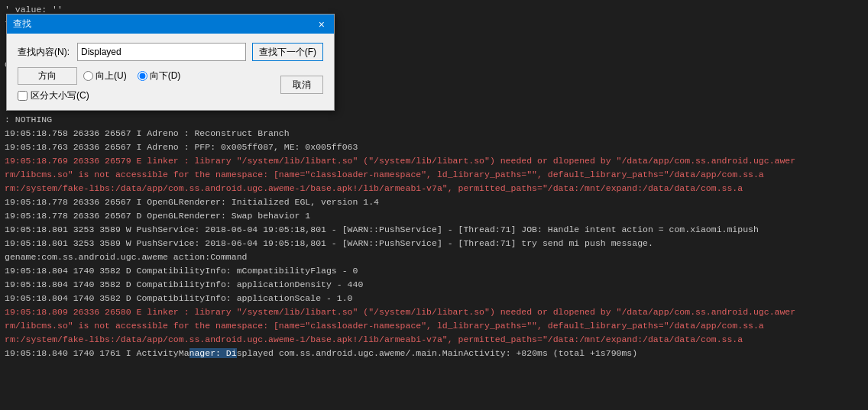 The image size is (868, 410). What do you see at coordinates (170, 63) in the screenshot?
I see `find-dialog: 查找 × 查找内容(N): 查找下一个(F) 方向 向上(U)` at bounding box center [170, 63].